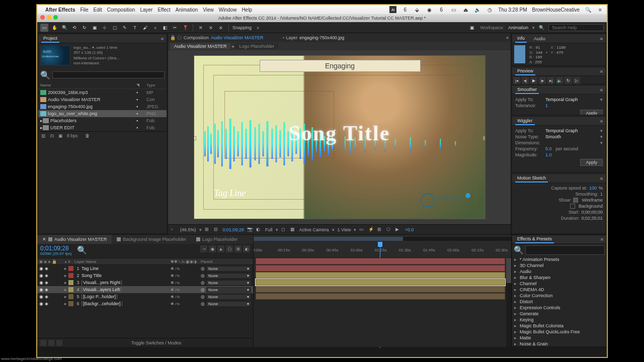  What do you see at coordinates (429, 10) in the screenshot?
I see `cc-icon: ◉` at bounding box center [429, 10].